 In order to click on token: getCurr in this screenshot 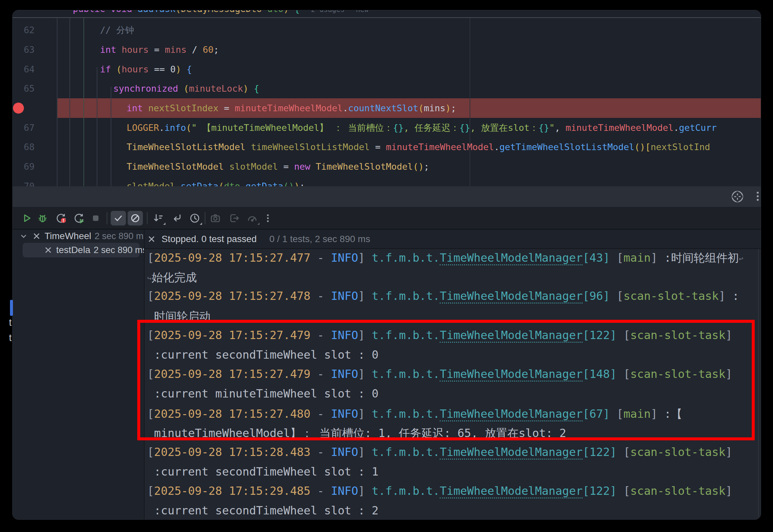, I will do `click(698, 128)`.